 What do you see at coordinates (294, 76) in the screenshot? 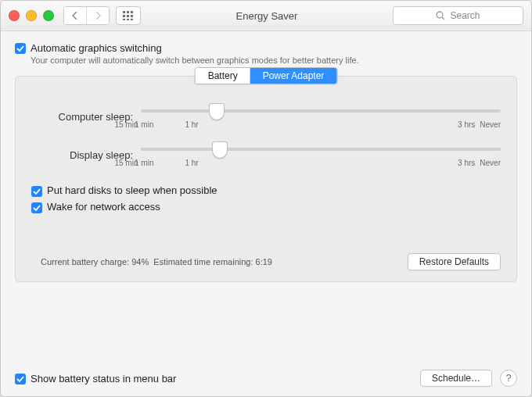
I see `tab-power-adapter: Power Adapter` at bounding box center [294, 76].